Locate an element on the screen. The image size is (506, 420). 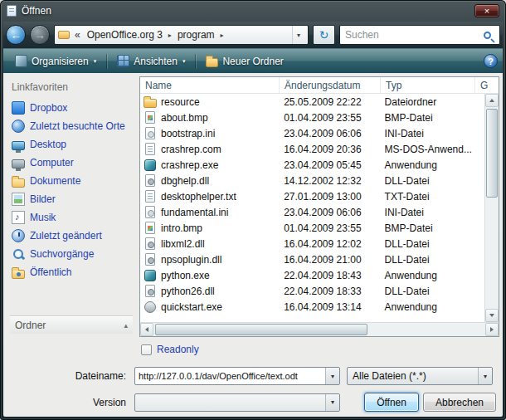
scroll-down-button is located at coordinates (492, 315).